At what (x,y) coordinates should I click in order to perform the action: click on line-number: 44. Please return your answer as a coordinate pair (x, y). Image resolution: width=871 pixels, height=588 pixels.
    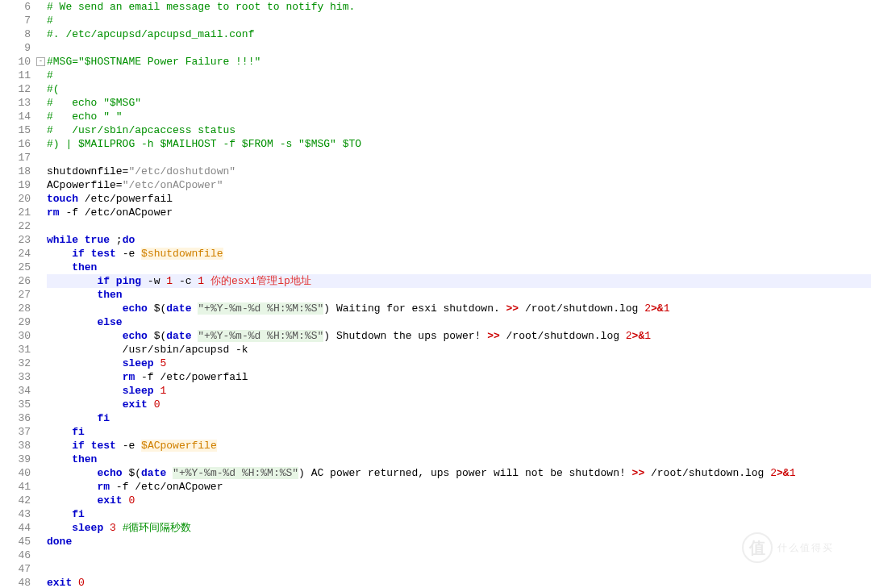
    Looking at the image, I should click on (15, 528).